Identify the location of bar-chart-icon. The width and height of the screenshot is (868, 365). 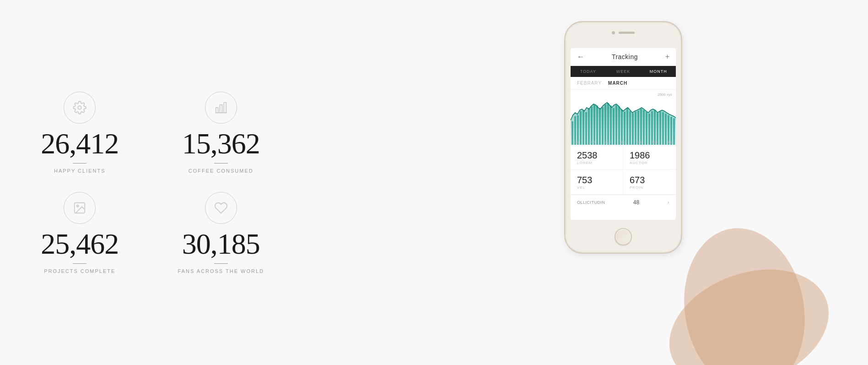
(221, 108).